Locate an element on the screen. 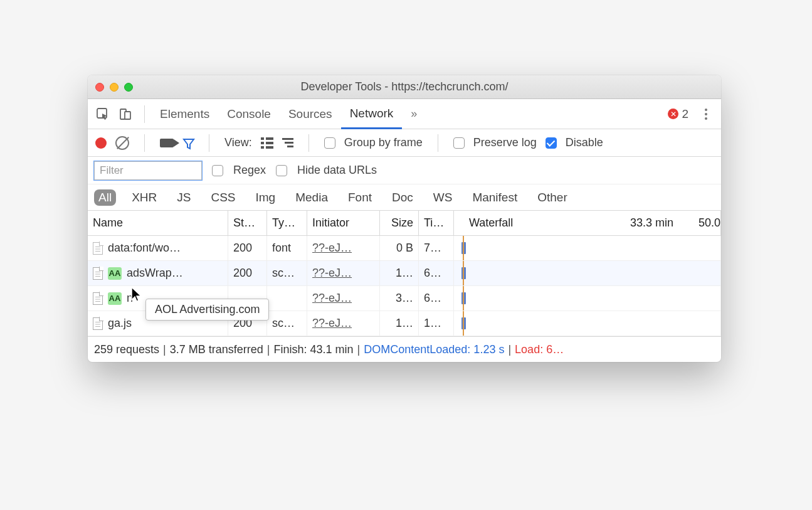 The height and width of the screenshot is (510, 812). transferred-size: 3.7 MB transferred is located at coordinates (217, 350).